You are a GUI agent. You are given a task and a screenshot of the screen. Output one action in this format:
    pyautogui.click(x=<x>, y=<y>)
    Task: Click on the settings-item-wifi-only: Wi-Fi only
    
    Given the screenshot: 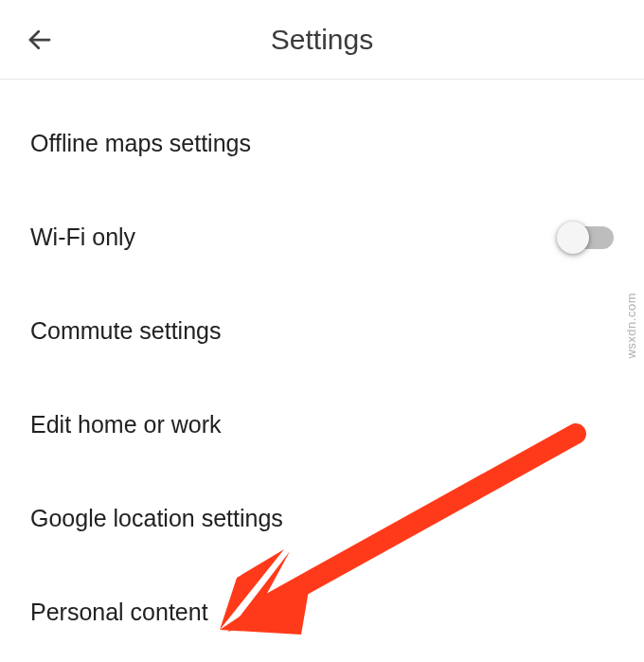 What is the action you would take?
    pyautogui.click(x=322, y=237)
    